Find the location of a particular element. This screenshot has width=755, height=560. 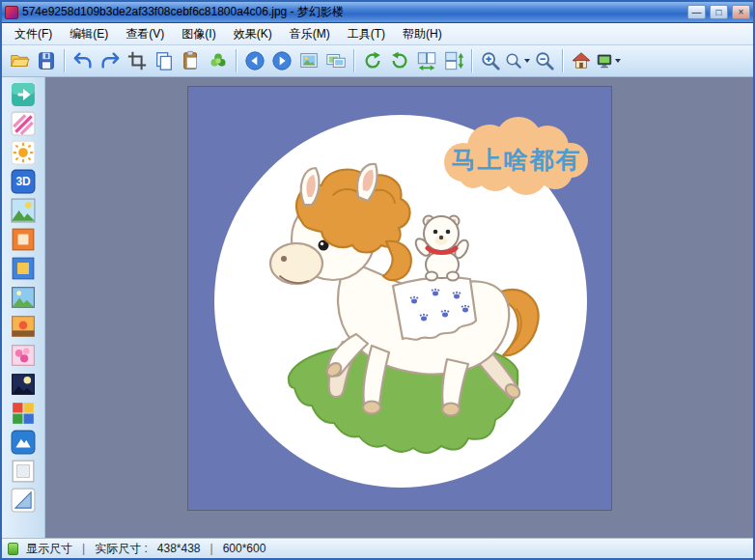

zoom-in-icon is located at coordinates (490, 61).